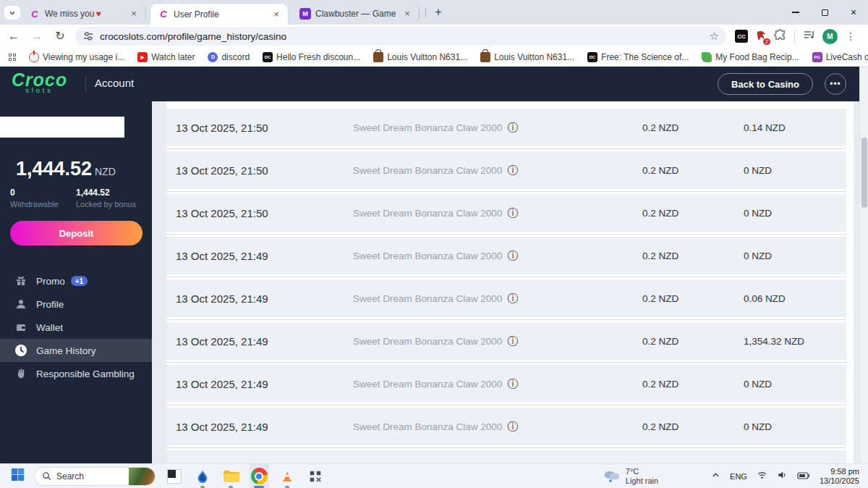 This screenshot has width=868, height=488. What do you see at coordinates (203, 476) in the screenshot?
I see `taskbar-app-app-deluge` at bounding box center [203, 476].